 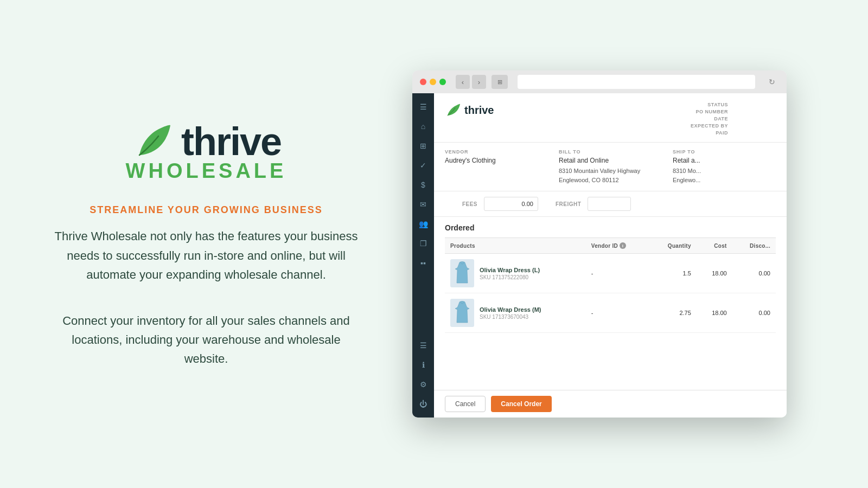 What do you see at coordinates (714, 246) in the screenshot?
I see `col-cost: Cost` at bounding box center [714, 246].